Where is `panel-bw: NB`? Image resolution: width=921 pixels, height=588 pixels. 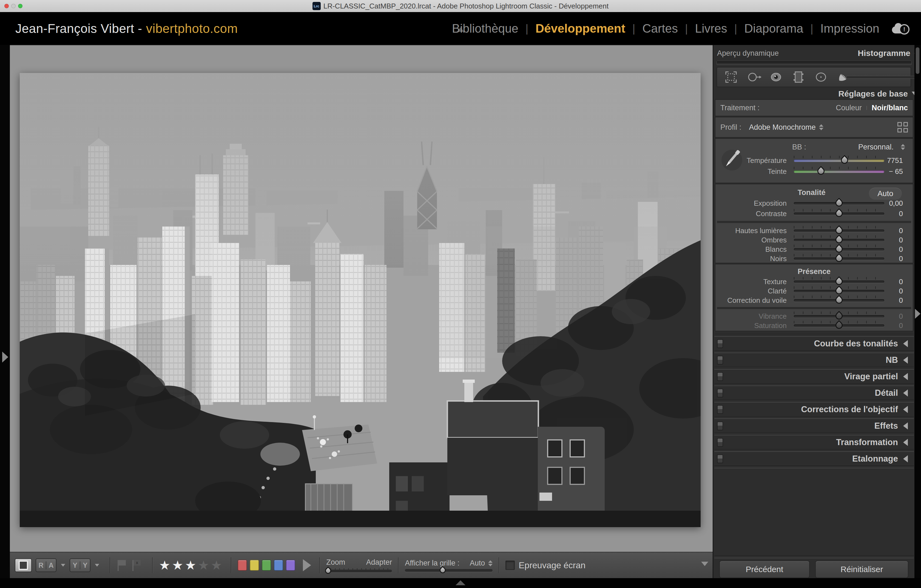
panel-bw: NB is located at coordinates (814, 360).